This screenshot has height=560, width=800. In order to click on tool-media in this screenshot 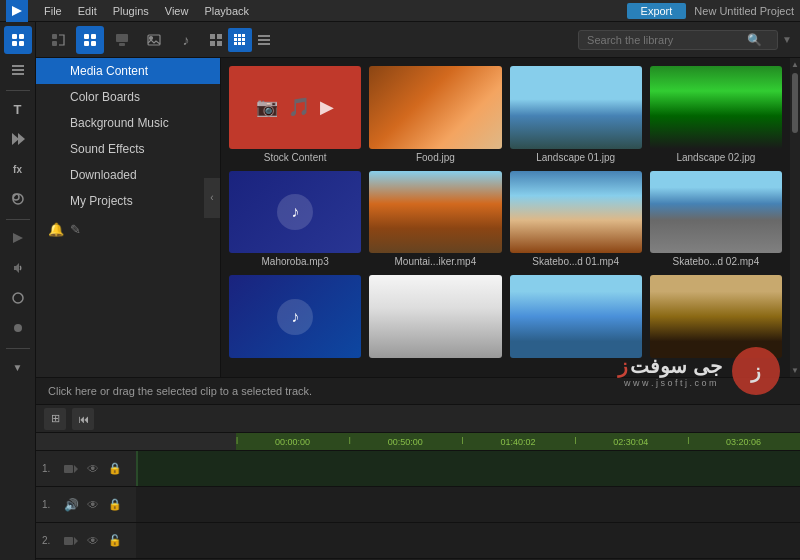, I will do `click(18, 40)`.